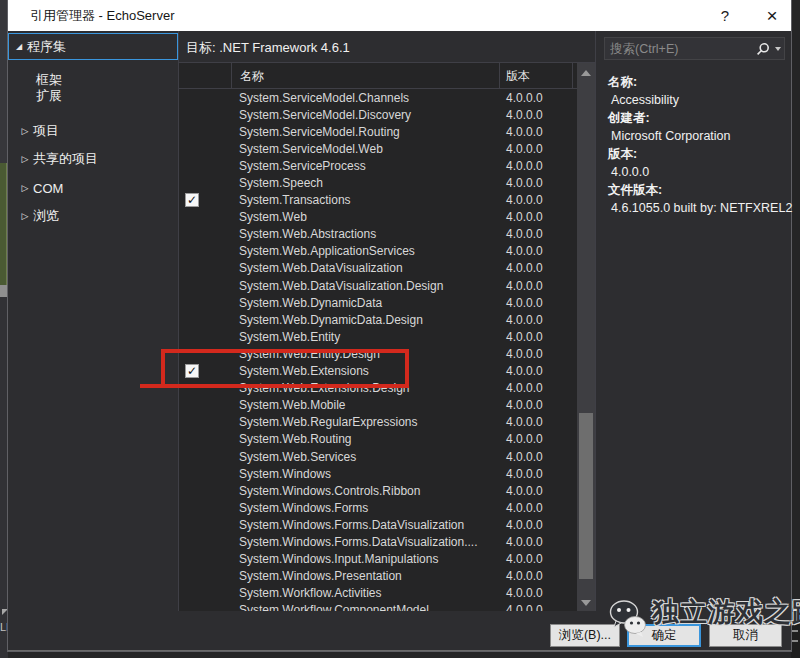 This screenshot has height=658, width=800. What do you see at coordinates (378, 268) in the screenshot?
I see `table-row: System.Web.DataVisualization4.0.0.0` at bounding box center [378, 268].